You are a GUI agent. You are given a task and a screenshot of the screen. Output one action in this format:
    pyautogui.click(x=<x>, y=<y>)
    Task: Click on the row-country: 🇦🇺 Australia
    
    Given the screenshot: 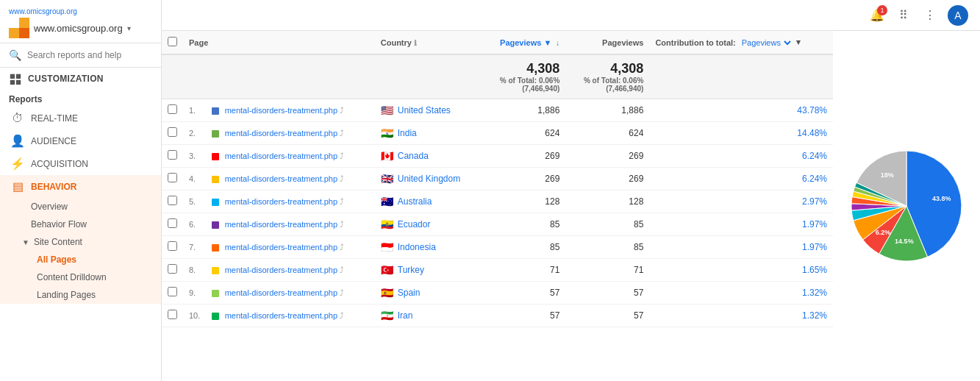 What is the action you would take?
    pyautogui.click(x=429, y=202)
    